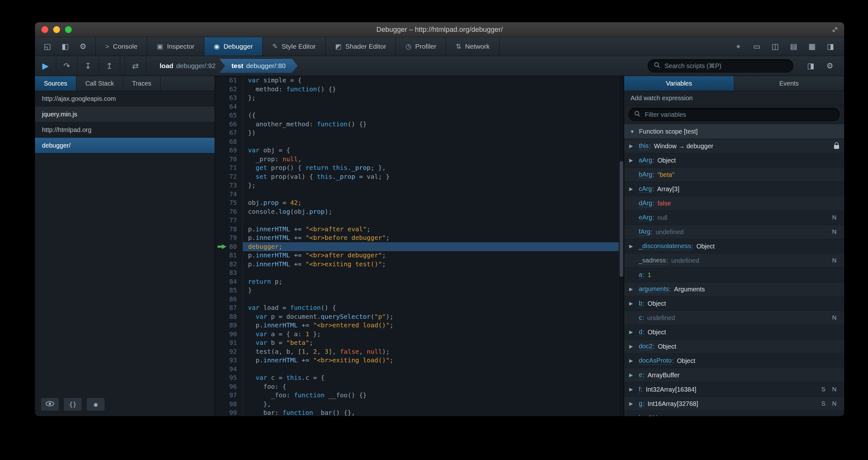 The image size is (868, 460). What do you see at coordinates (640, 389) in the screenshot?
I see `variable-name: f` at bounding box center [640, 389].